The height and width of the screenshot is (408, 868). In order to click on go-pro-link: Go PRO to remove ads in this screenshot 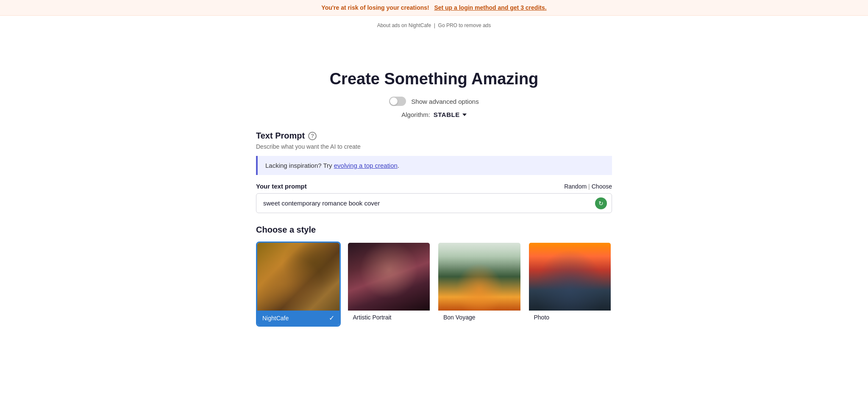, I will do `click(465, 25)`.